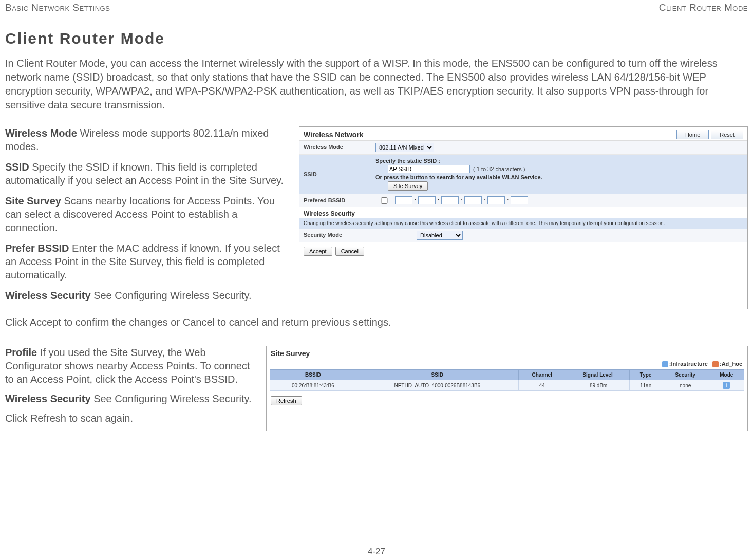 The width and height of the screenshot is (753, 560). Describe the element at coordinates (507, 353) in the screenshot. I see `site-survey-title: Site Survey` at that location.